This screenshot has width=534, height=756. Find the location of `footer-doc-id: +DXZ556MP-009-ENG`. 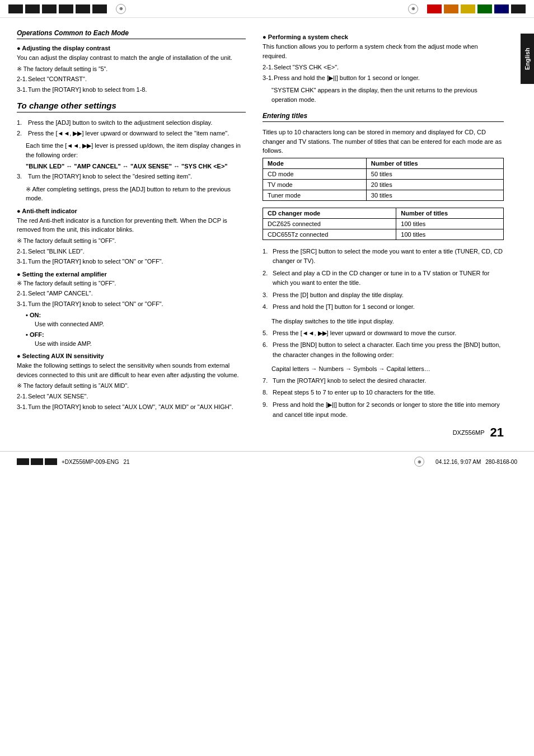

footer-doc-id: +DXZ556MP-009-ENG is located at coordinates (91, 462).